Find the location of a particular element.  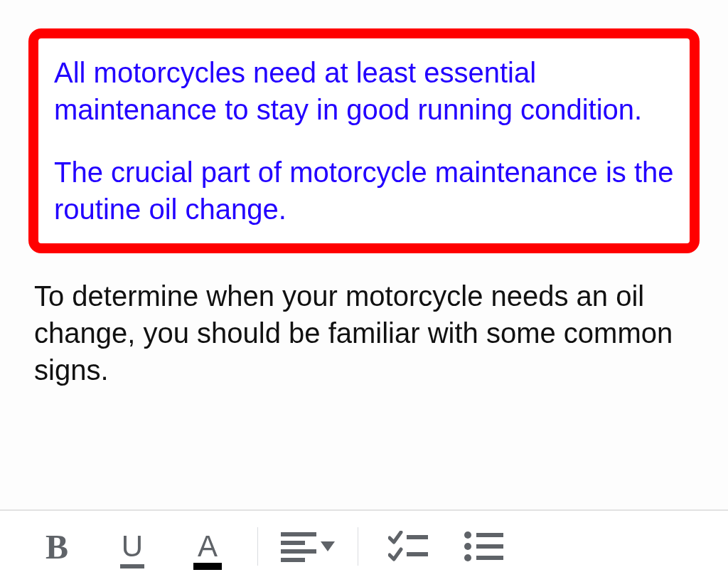

paragraph-align-button is located at coordinates (308, 546).